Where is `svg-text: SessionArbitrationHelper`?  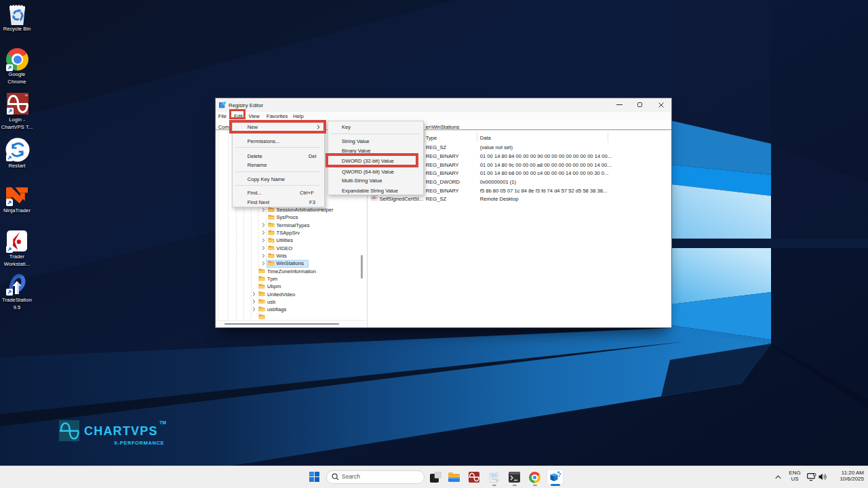
svg-text: SessionArbitrationHelper is located at coordinates (305, 210).